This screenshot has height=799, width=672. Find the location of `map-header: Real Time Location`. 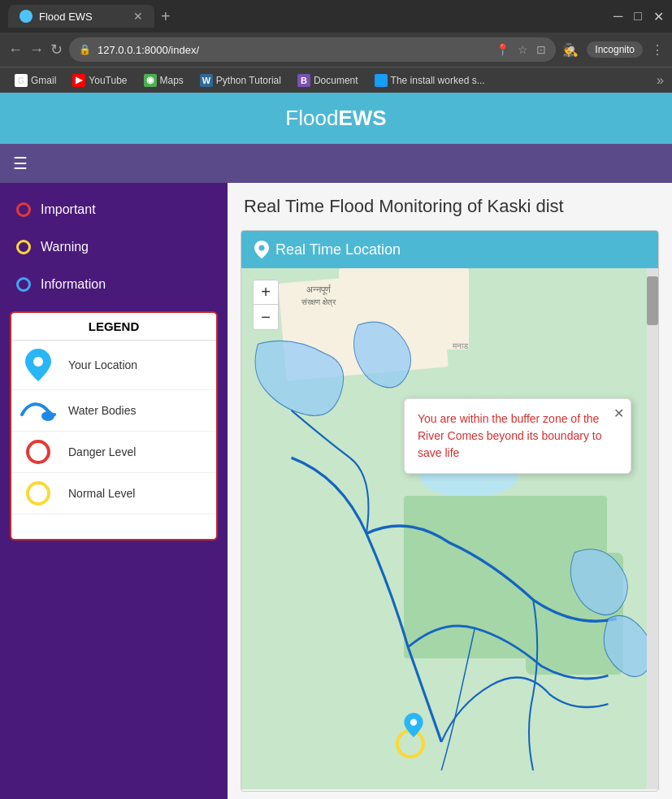

map-header: Real Time Location is located at coordinates (450, 250).